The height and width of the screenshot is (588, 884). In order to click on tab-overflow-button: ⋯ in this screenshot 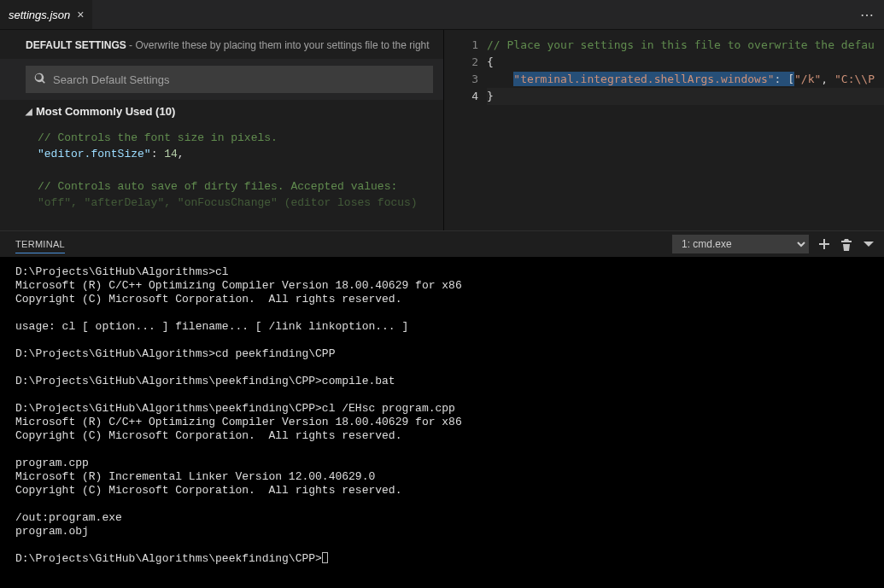, I will do `click(872, 15)`.